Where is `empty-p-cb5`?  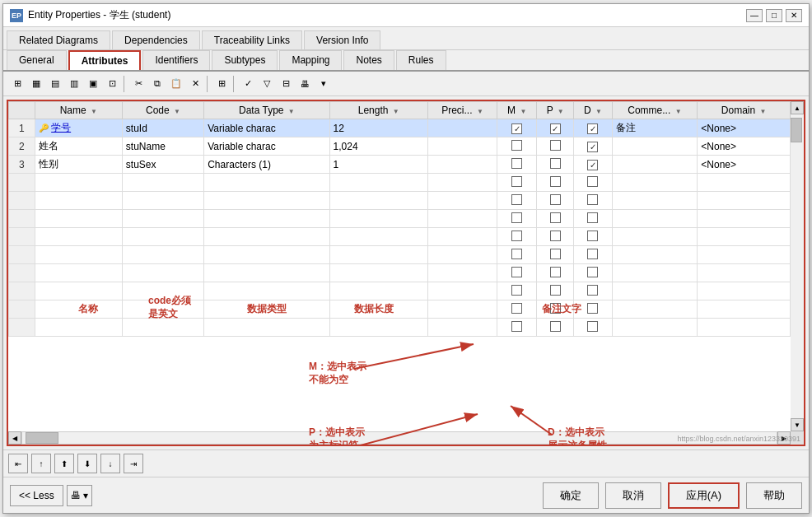 empty-p-cb5 is located at coordinates (555, 254).